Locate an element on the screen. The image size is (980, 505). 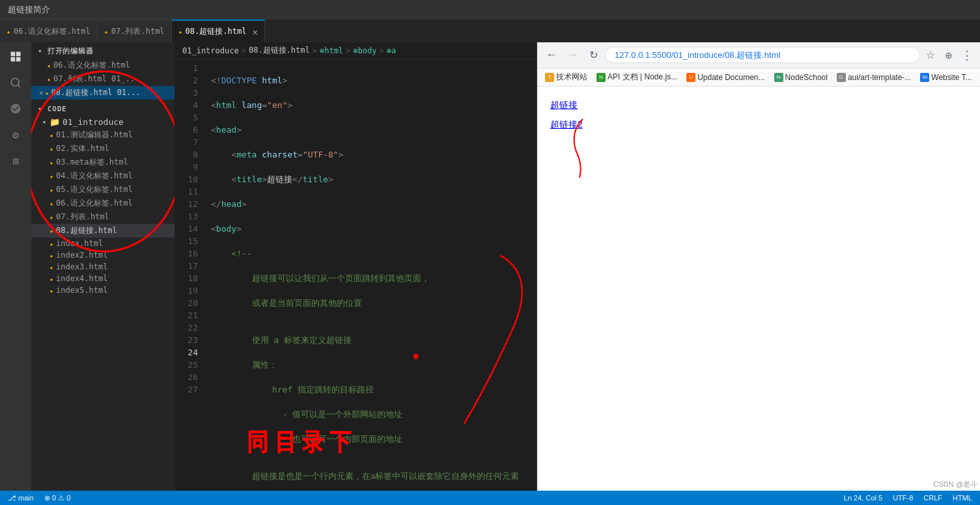
code-line-18: 超链接是也是一个行内元素，在a标签中可以嵌套除它自身外的任何元素 is located at coordinates (374, 476).